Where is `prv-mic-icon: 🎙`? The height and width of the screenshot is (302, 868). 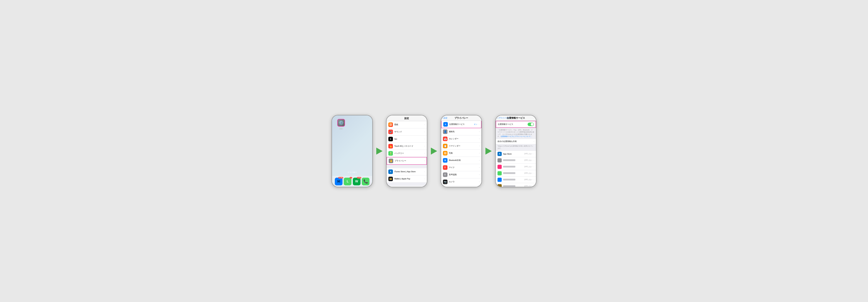 prv-mic-icon: 🎙 is located at coordinates (445, 168).